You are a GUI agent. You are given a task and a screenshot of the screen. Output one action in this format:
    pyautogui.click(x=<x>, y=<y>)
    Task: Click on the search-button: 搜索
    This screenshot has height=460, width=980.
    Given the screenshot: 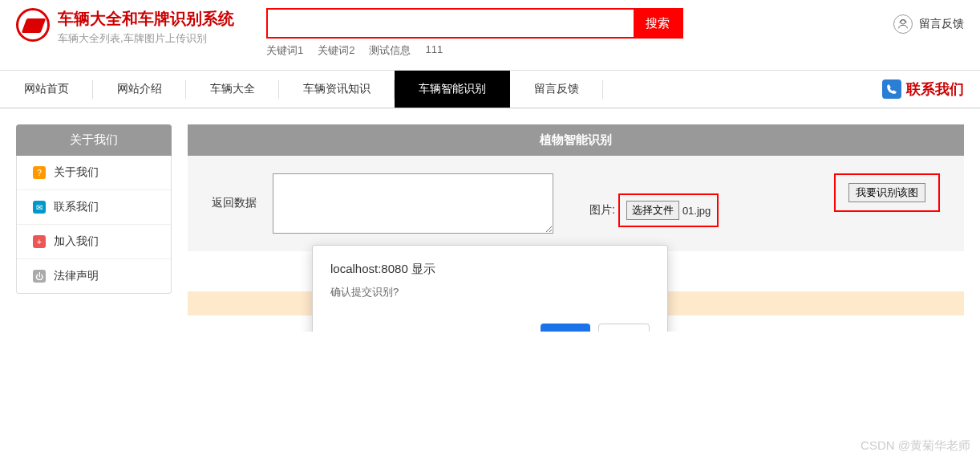 What is the action you would take?
    pyautogui.click(x=658, y=23)
    